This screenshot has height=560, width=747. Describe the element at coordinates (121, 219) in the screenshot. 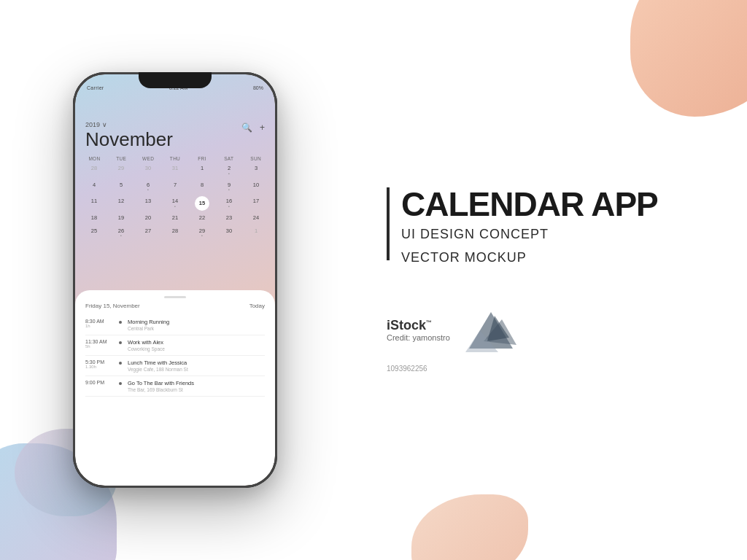

I see `cal-day-19: 19` at that location.